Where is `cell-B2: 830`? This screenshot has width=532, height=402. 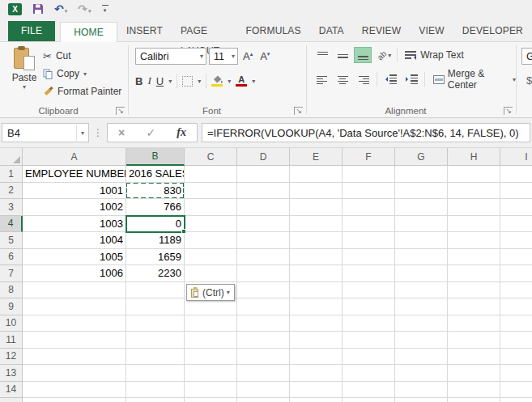
cell-B2: 830 is located at coordinates (155, 191).